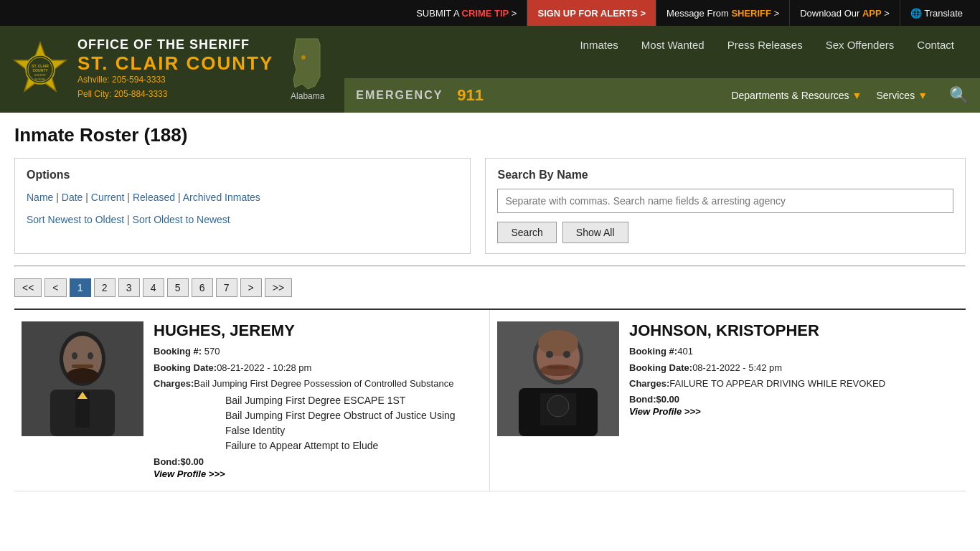 The image size is (980, 551). Describe the element at coordinates (723, 13) in the screenshot. I see `sheriff-message-link: Message From SHERIFF >` at that location.